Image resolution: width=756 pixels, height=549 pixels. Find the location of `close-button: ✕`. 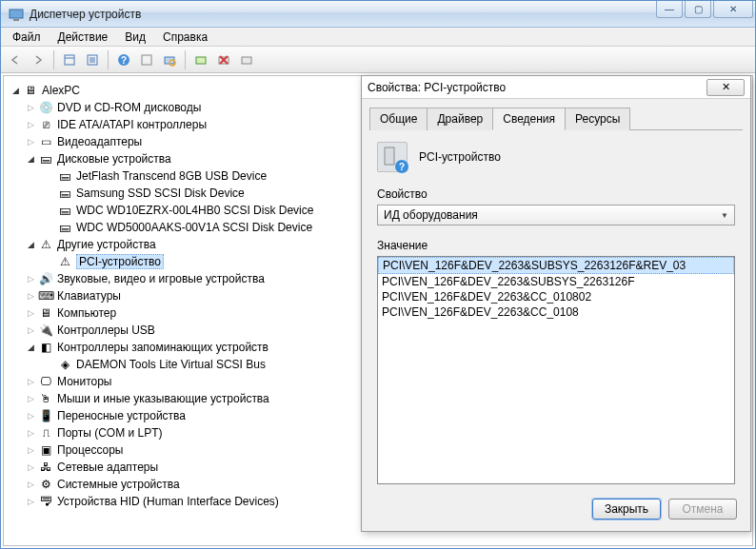

close-button: ✕ is located at coordinates (733, 10).